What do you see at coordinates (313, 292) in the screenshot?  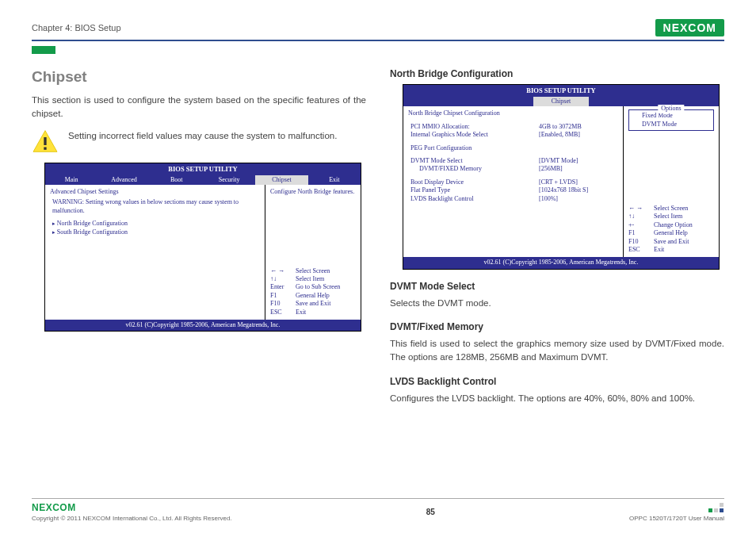 I see `bios-key-legend: ← →Select Screen ↑↓Select Item EnterGo t…` at bounding box center [313, 292].